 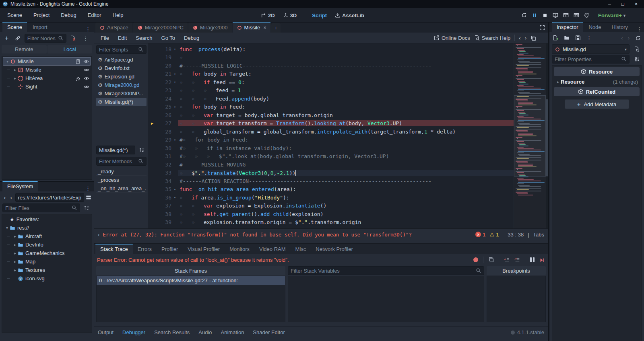 What do you see at coordinates (348, 165) in the screenshot?
I see `code-line-32: 32 #------MISSILE MOVING----------------…` at bounding box center [348, 165].